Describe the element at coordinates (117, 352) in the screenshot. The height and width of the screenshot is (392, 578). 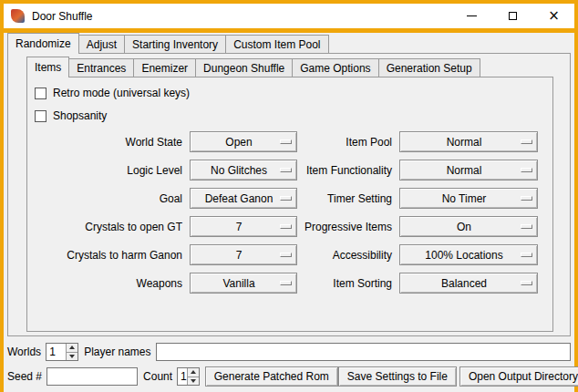
I see `player-names-label: Player names` at that location.